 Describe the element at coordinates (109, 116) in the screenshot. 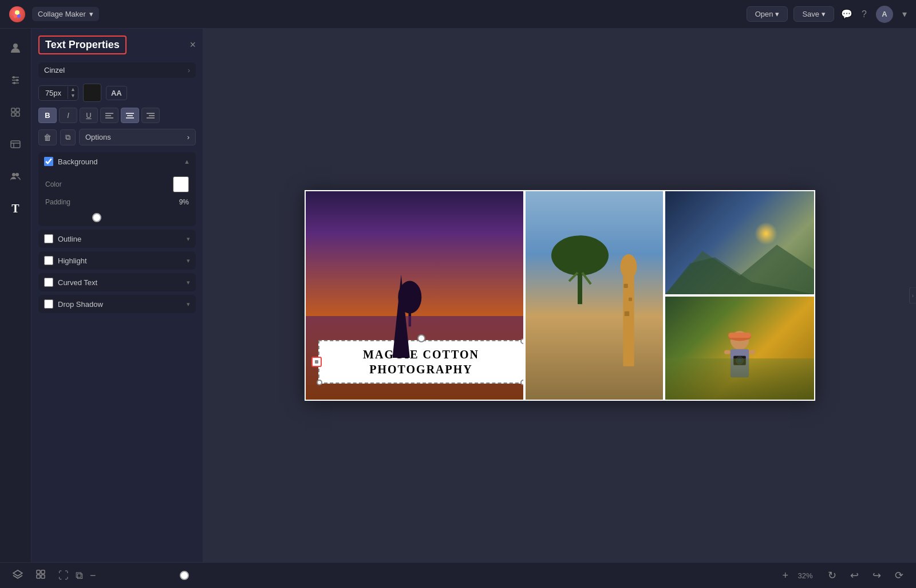

I see `align-left-button` at that location.